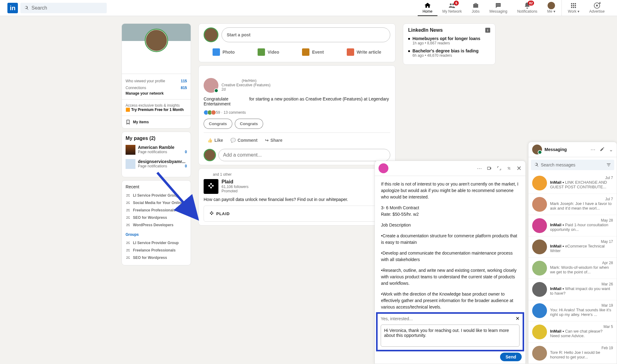  I want to click on linkedin-logo: in, so click(13, 8).